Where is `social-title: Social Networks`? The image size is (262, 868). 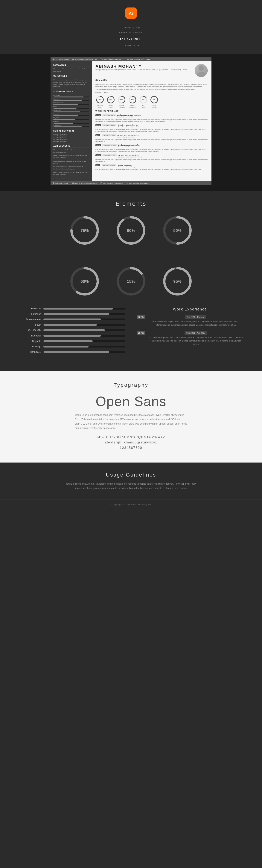
social-title: Social Networks is located at coordinates (71, 131).